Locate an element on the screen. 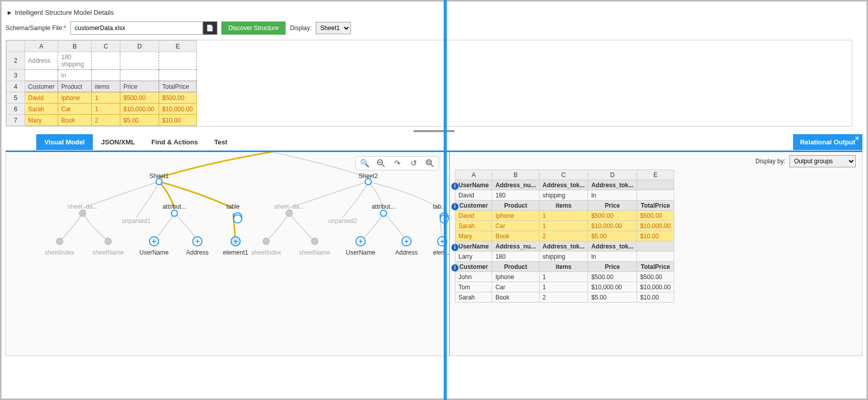 Image resolution: width=868 pixels, height=400 pixels. table-row: 6SarahCar1$10,000.00$10,000.00 is located at coordinates (102, 109).